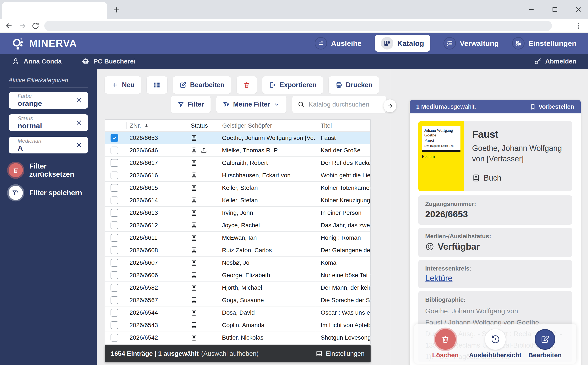  Describe the element at coordinates (298, 85) in the screenshot. I see `export-label: Exportieren` at that location.